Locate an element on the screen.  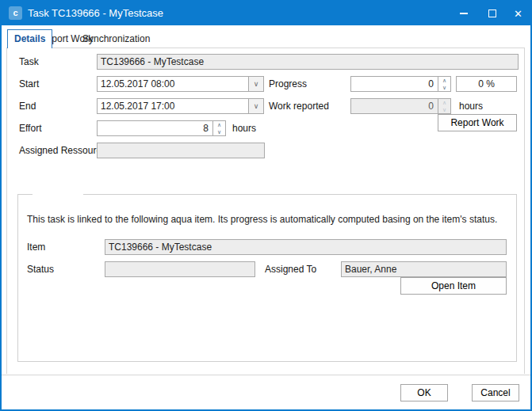
work-reported-spinner: ∧ ∨ is located at coordinates (401, 106).